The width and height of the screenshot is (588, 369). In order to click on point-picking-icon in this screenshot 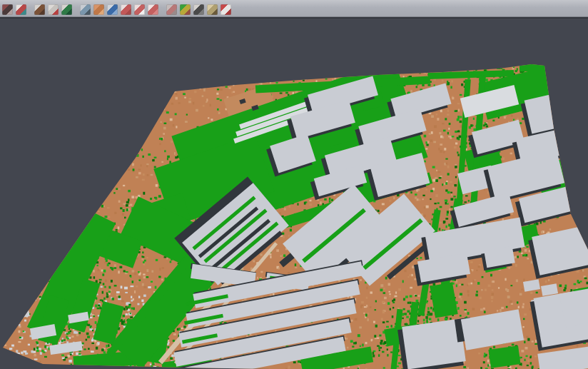, I will do `click(21, 10)`.